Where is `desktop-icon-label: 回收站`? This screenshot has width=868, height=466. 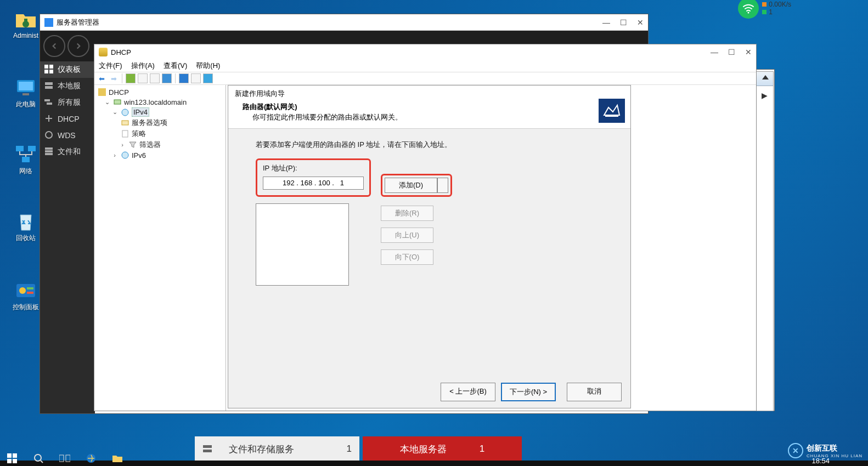 desktop-icon-label: 回收站 is located at coordinates (26, 238).